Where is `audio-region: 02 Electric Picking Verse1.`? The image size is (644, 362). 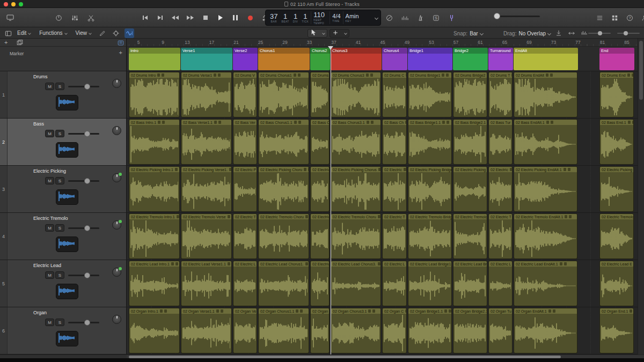
audio-region: 02 Electric Picking Verse1. is located at coordinates (206, 189).